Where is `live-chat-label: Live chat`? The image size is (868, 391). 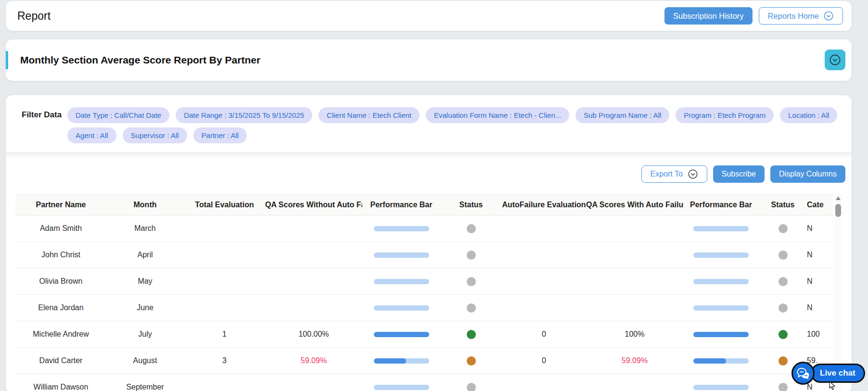
live-chat-label: Live chat is located at coordinates (838, 373).